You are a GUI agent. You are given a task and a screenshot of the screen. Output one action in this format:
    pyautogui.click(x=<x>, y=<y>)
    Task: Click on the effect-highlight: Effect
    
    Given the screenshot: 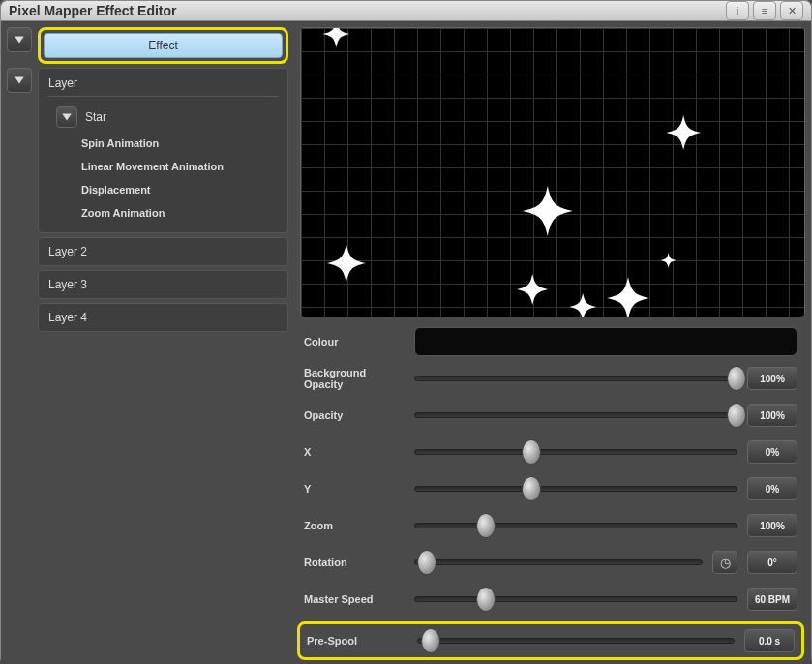 What is the action you would take?
    pyautogui.click(x=163, y=45)
    